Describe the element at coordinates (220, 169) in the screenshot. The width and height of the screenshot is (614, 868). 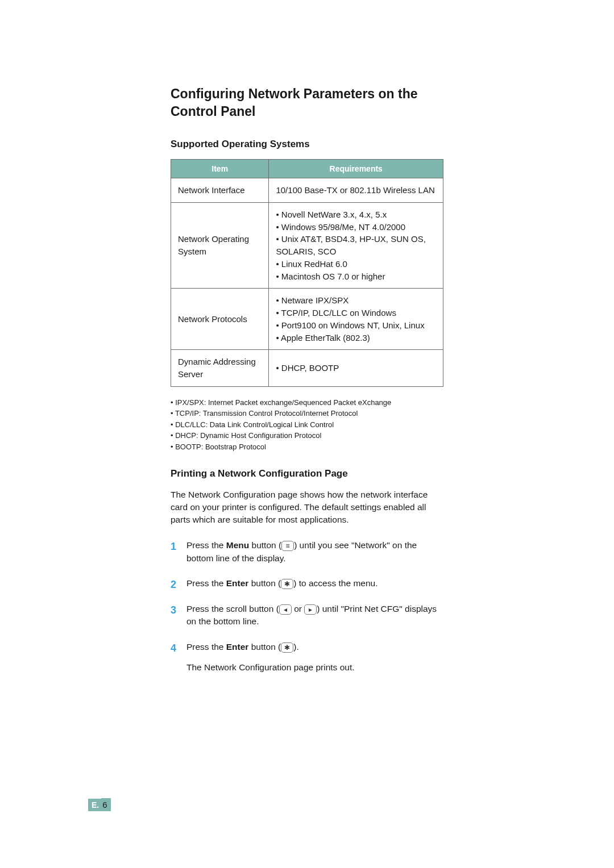
I see `table-header-item: Item` at that location.